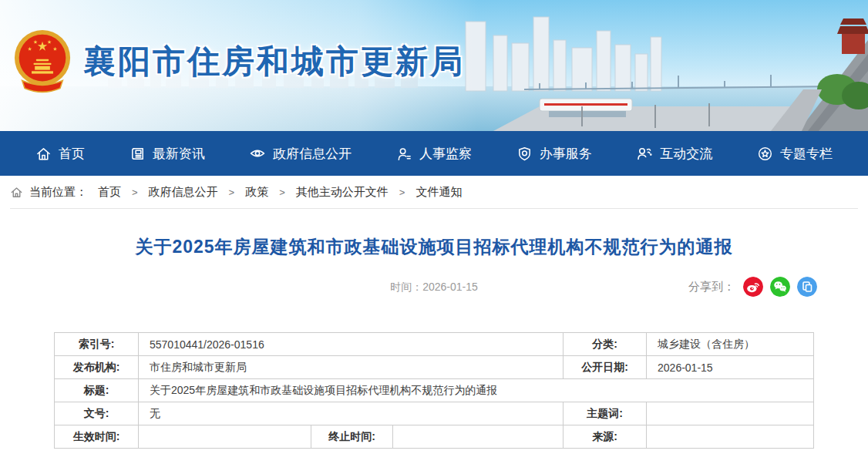 The height and width of the screenshot is (454, 868). What do you see at coordinates (674, 154) in the screenshot?
I see `nav-item-interaction: 互动交流` at bounding box center [674, 154].